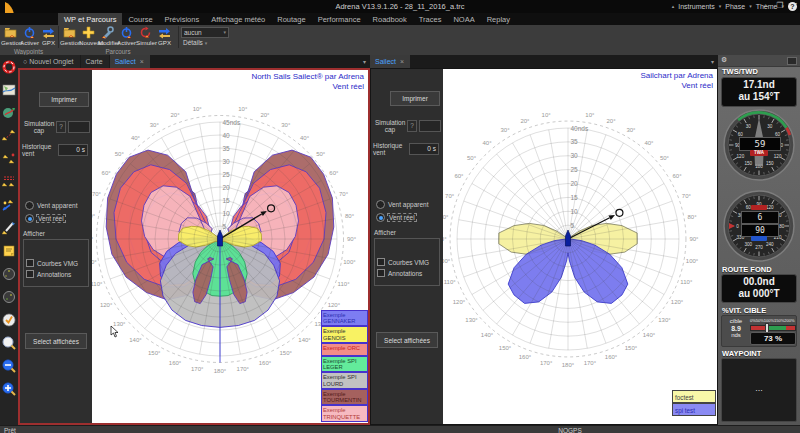 This screenshot has height=433, width=800. Describe the element at coordinates (759, 92) in the screenshot. I see `tws-twd-display: 17.1nd au 154°T` at that location.